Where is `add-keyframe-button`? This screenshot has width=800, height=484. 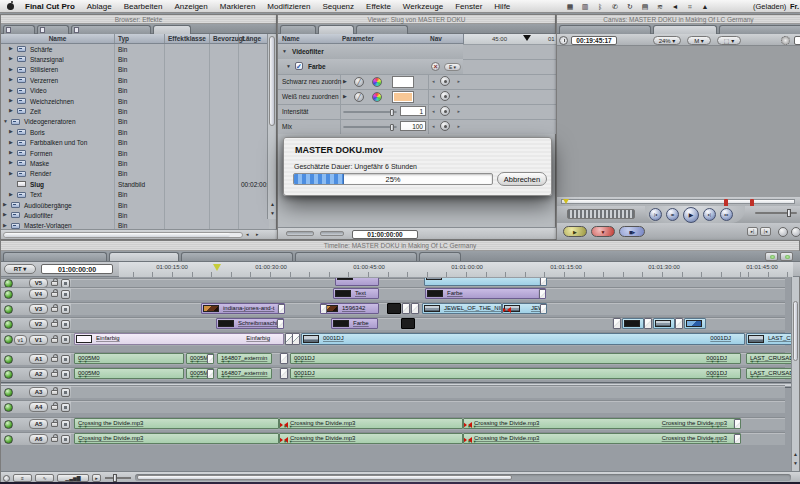
add-keyframe-button is located at coordinates (445, 111).